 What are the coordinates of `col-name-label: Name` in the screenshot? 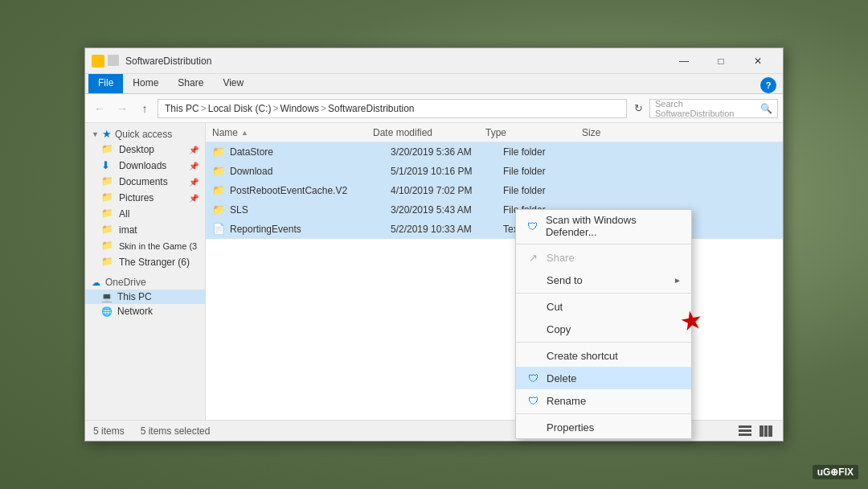 It's located at (225, 133).